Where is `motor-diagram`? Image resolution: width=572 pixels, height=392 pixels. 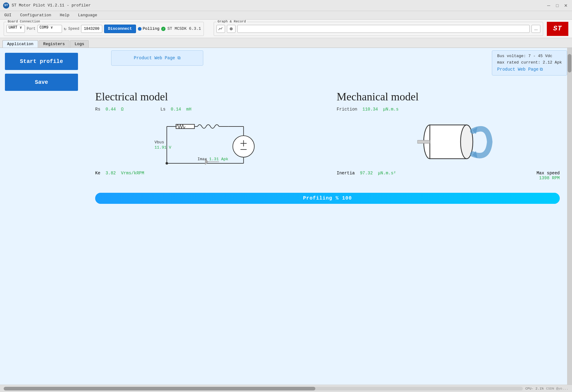 motor-diagram is located at coordinates (448, 142).